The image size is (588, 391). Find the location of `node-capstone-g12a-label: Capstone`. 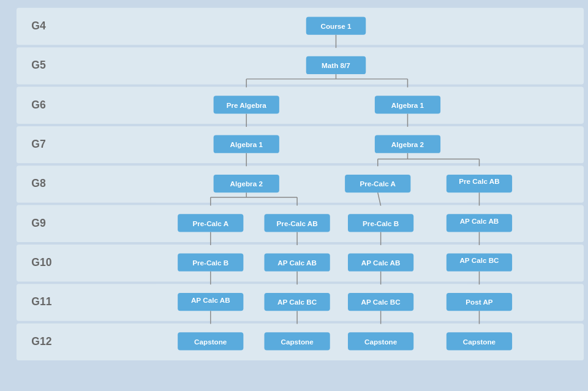

node-capstone-g12a-label: Capstone is located at coordinates (211, 342).